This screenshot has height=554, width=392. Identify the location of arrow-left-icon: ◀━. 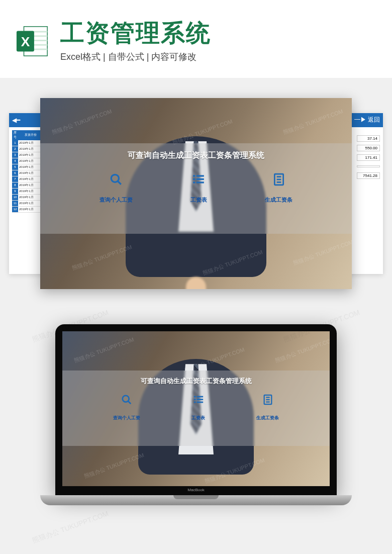
(16, 120).